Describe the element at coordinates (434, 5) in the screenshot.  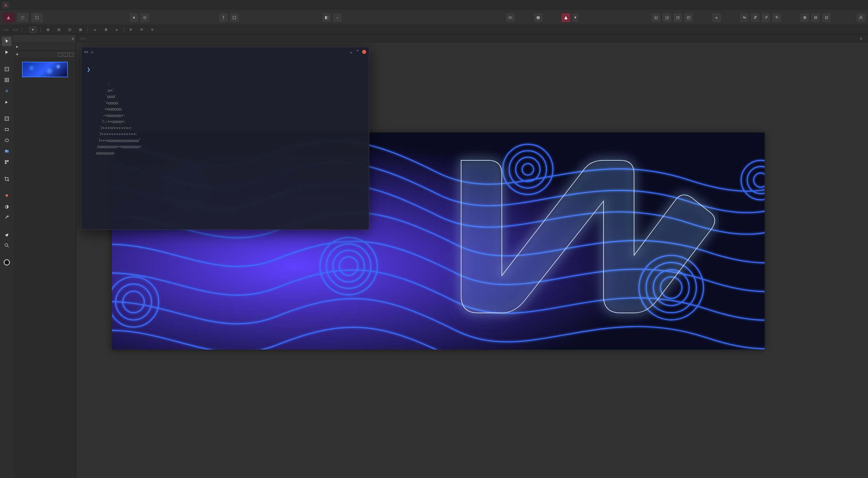
I see `menu-bar` at that location.